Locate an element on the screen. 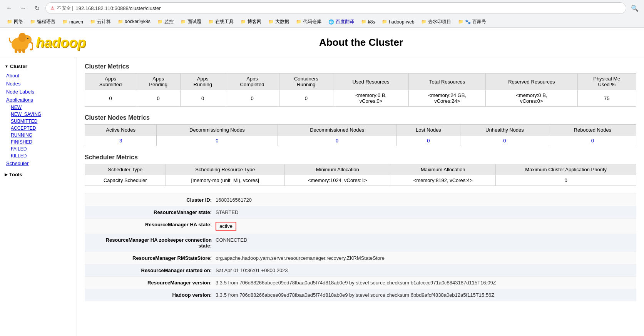 This screenshot has height=336, width=644. hadoop-logo-elephant is located at coordinates (20, 42).